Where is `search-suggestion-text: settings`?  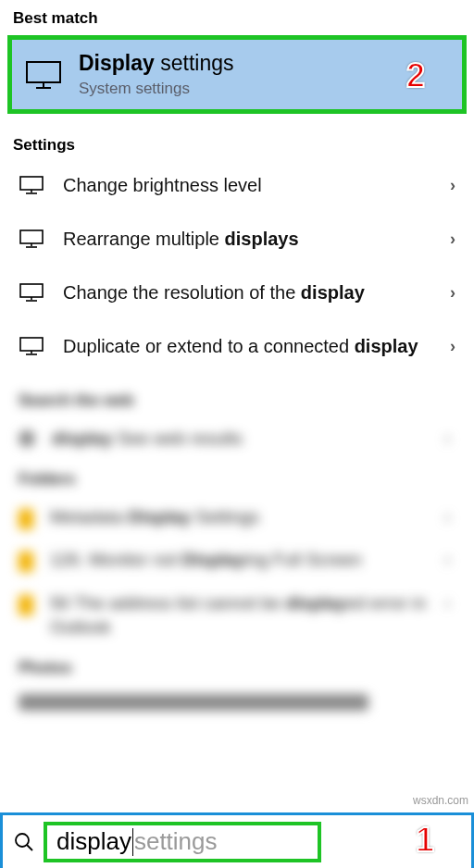 search-suggestion-text: settings is located at coordinates (176, 842).